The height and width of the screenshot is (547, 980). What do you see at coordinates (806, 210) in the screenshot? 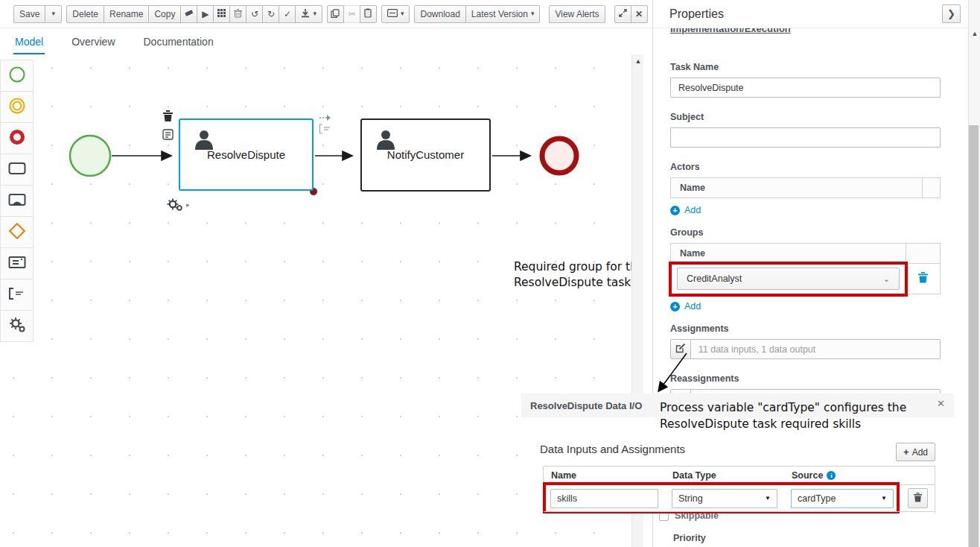
I see `actors-add-link: + Add` at bounding box center [806, 210].